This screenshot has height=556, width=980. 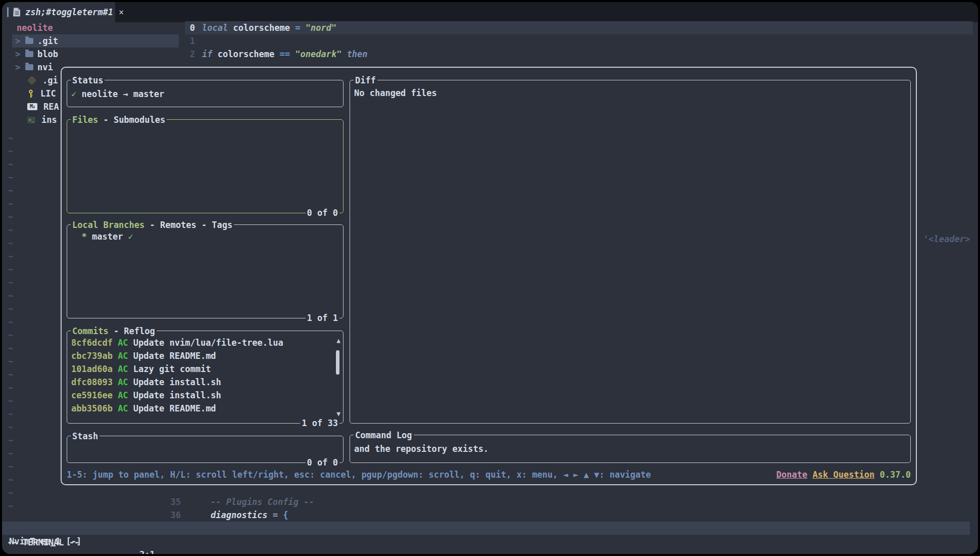 What do you see at coordinates (205, 343) in the screenshot?
I see `commit-row: 8cf6dcdf AC Update nvim/lua/file-tree.lu…` at bounding box center [205, 343].